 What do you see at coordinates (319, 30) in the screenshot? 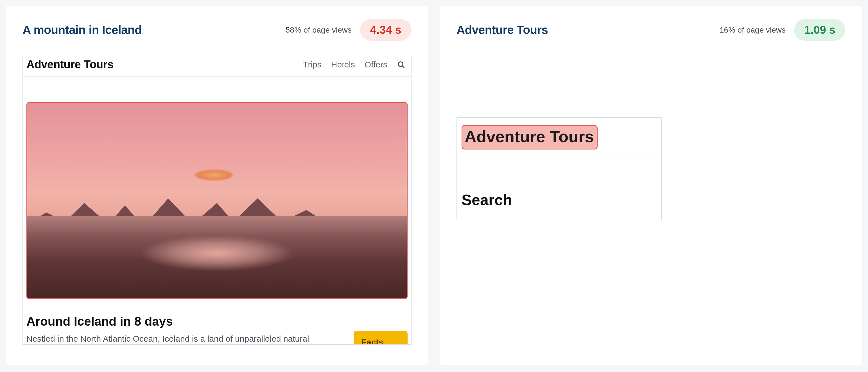
I see `page-views-label: 58% of page views` at bounding box center [319, 30].